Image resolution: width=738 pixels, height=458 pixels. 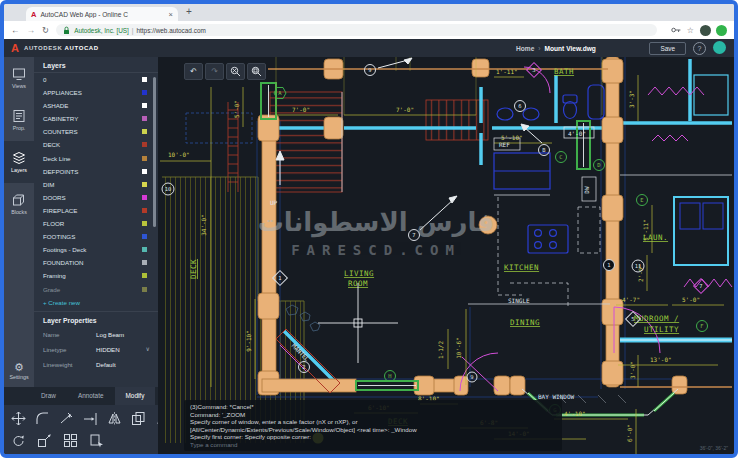 What do you see at coordinates (96, 172) in the screenshot?
I see `layer-row: DEFPOINTS` at bounding box center [96, 172].